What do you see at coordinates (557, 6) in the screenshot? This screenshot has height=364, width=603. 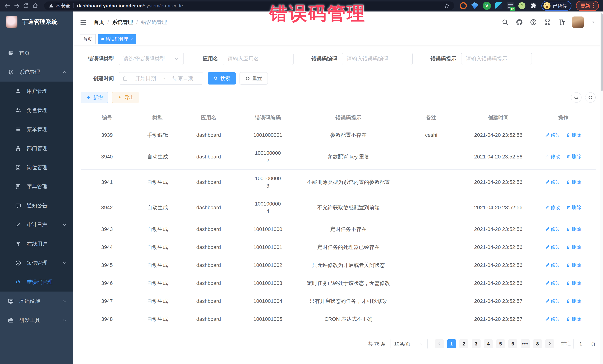 I see `profile-paused-pill: 已暂停` at bounding box center [557, 6].